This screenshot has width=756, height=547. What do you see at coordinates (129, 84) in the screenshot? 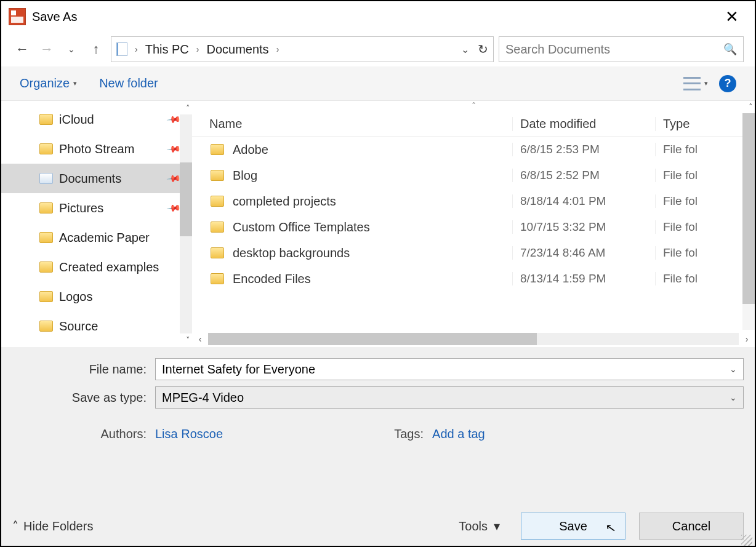
I see `new-folder-button: New folder` at bounding box center [129, 84].